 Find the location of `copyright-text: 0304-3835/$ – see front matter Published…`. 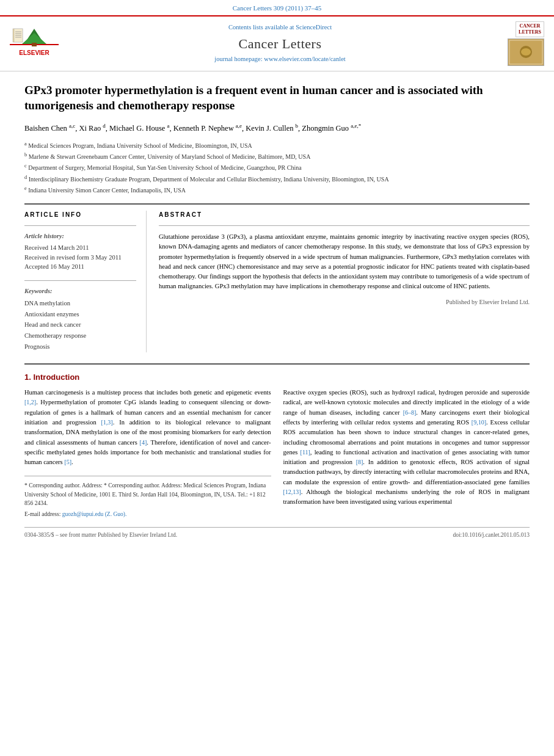

copyright-text: 0304-3835/$ – see front matter Published… is located at coordinates (101, 535).